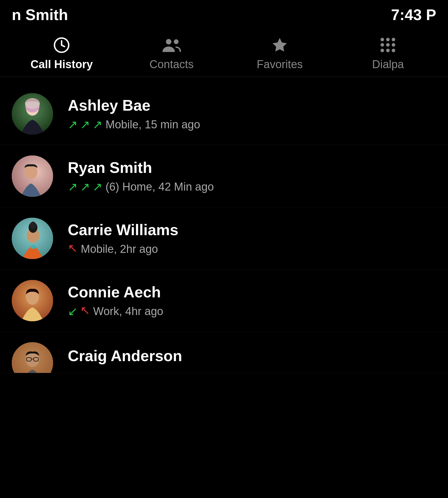 The image size is (448, 498). Describe the element at coordinates (73, 125) in the screenshot. I see `outgoing-arrow-1: ↗` at that location.